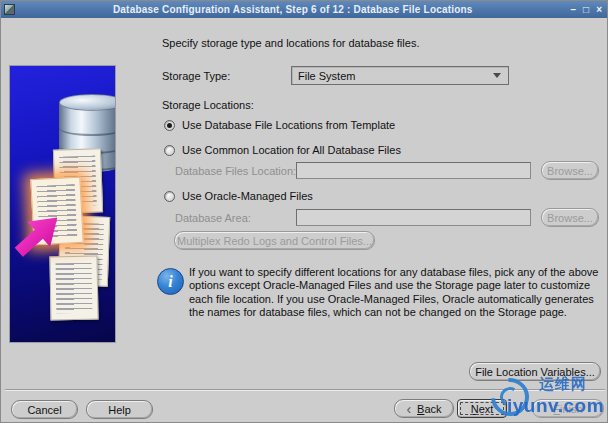 The width and height of the screenshot is (608, 423). I want to click on app-icon, so click(10, 10).